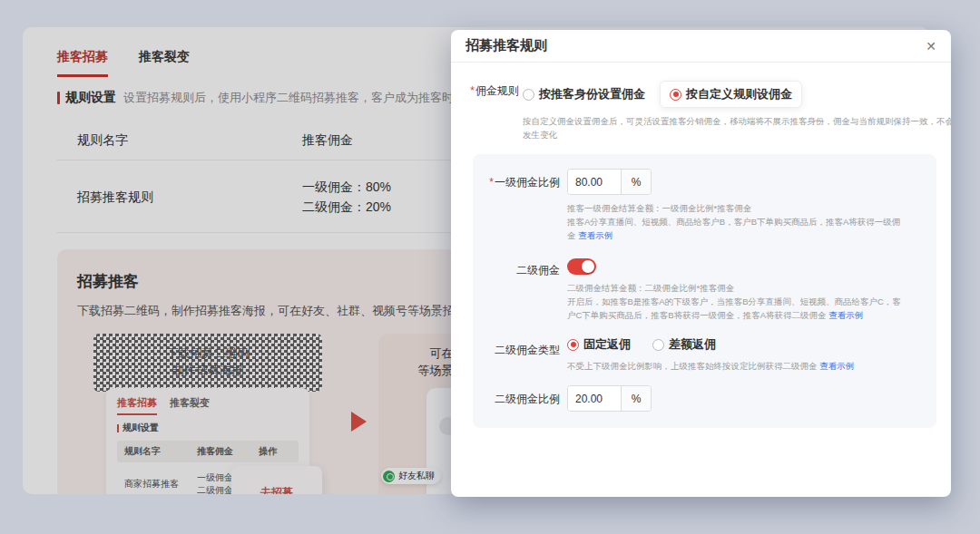 The width and height of the screenshot is (980, 534). What do you see at coordinates (746, 209) in the screenshot?
I see `l1-tip-line1: 推客一级佣金结算金额：一级佣金比例*推客佣金` at bounding box center [746, 209].